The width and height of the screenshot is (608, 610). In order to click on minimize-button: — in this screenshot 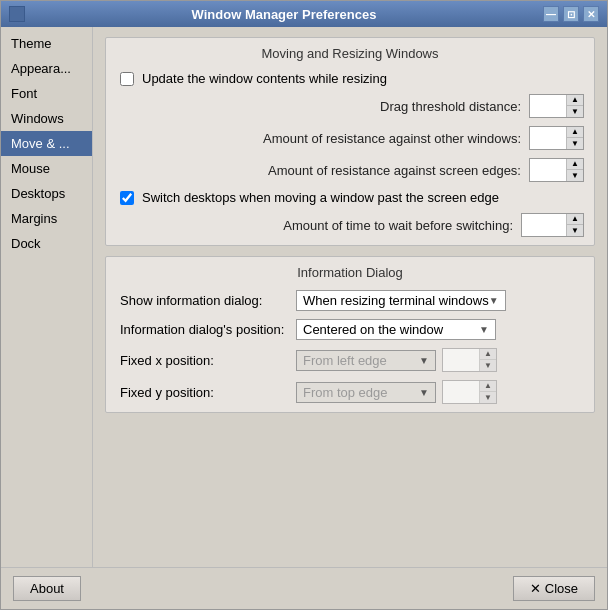, I will do `click(551, 14)`.